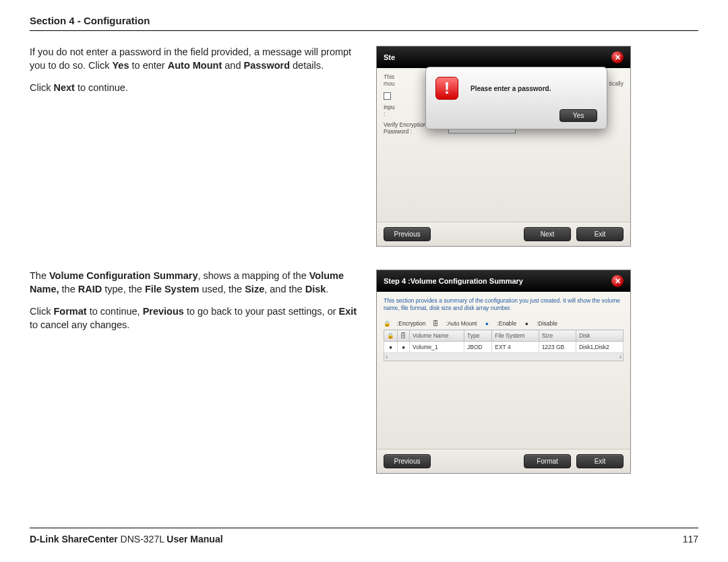 This screenshot has width=728, height=562. Describe the element at coordinates (479, 336) in the screenshot. I see `col-type: Type` at that location.